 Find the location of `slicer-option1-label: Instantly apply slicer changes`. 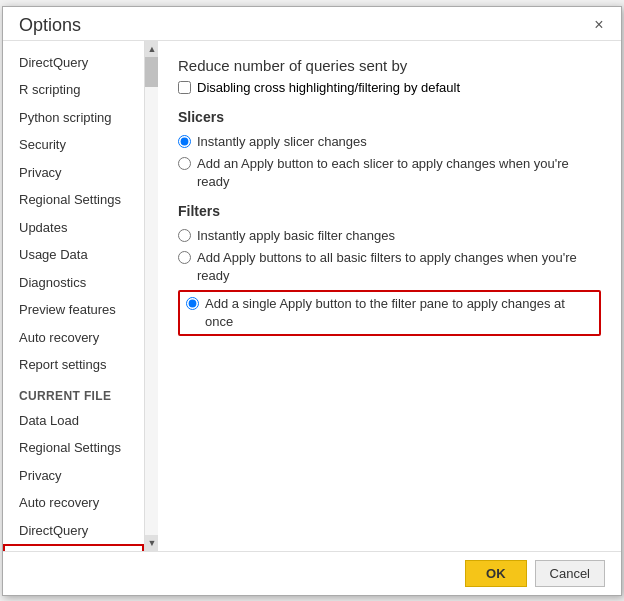

slicer-option1-label: Instantly apply slicer changes is located at coordinates (282, 142).